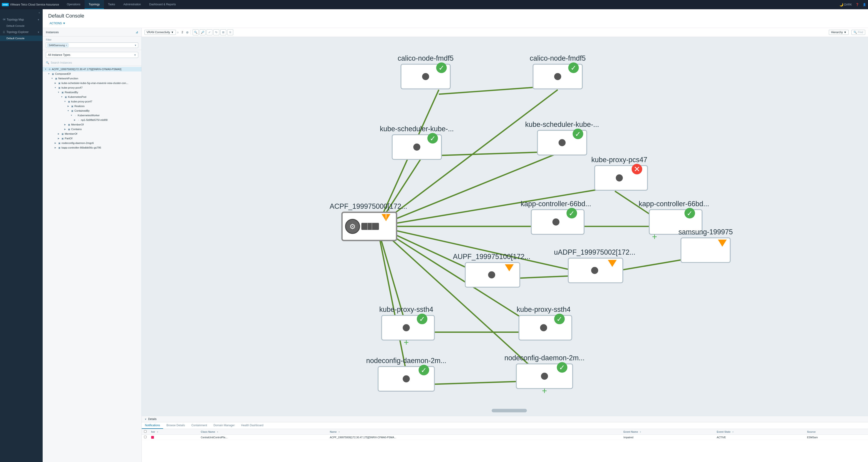  What do you see at coordinates (55, 83) in the screenshot?
I see `tree-expand-3: ▶` at bounding box center [55, 83].